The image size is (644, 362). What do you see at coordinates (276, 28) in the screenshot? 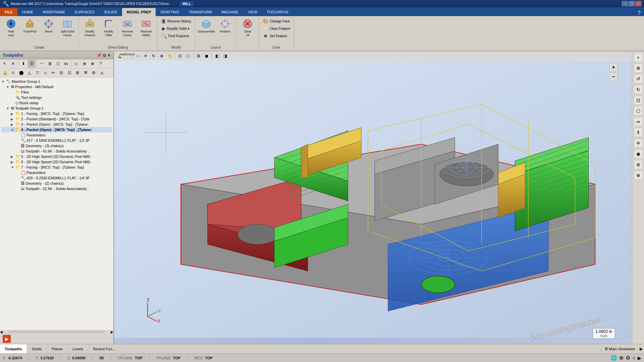
I see `clear-feature-button: ◽ Clear Feature` at bounding box center [276, 28].